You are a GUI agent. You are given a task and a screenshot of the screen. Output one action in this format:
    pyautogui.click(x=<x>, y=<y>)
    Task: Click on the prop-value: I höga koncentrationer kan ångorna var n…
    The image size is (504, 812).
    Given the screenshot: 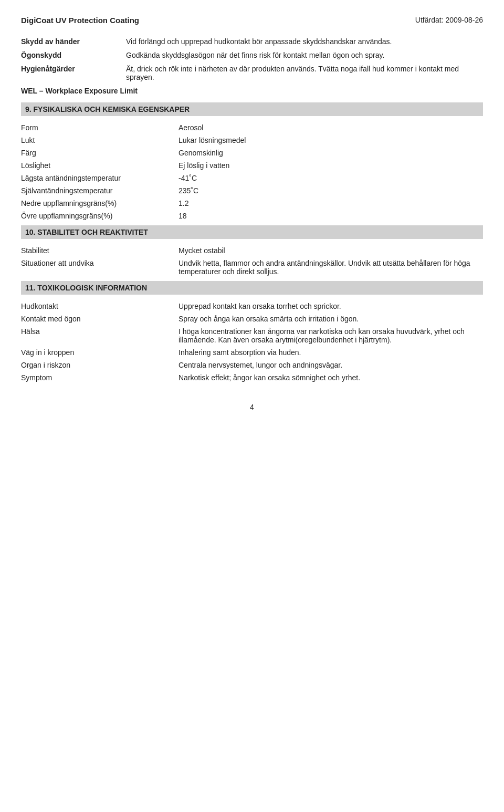 What is the action you would take?
    pyautogui.click(x=331, y=336)
    